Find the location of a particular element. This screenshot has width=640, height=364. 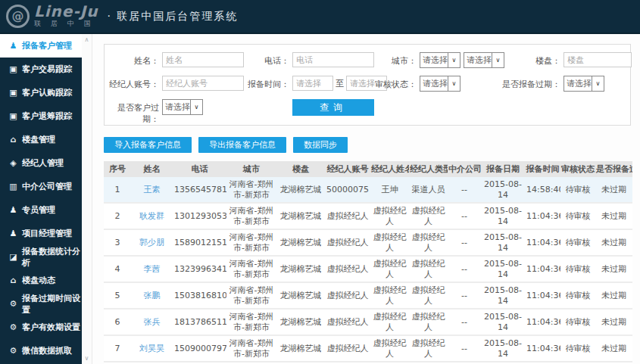

sidebar-item-report-data-analysis: ◪报备数据统计分析 is located at coordinates (41, 257).